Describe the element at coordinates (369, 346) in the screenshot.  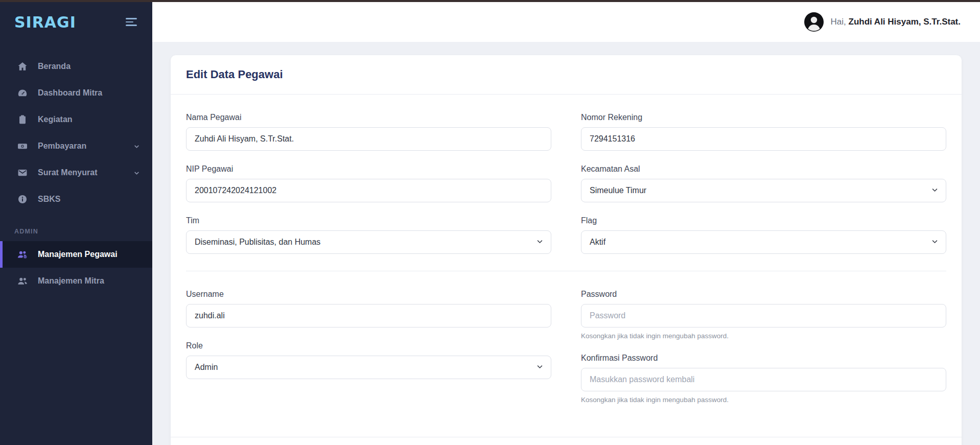
I see `role-label: Role` at that location.